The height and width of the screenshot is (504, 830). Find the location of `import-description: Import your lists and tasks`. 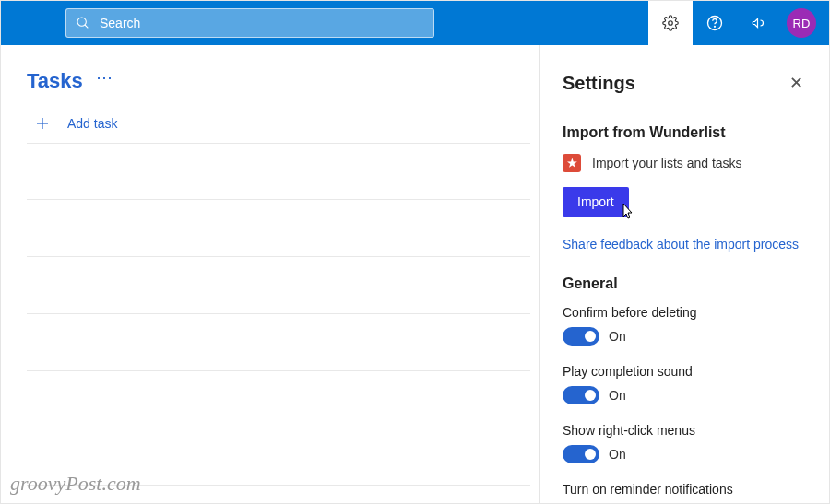

import-description: Import your lists and tasks is located at coordinates (668, 163).